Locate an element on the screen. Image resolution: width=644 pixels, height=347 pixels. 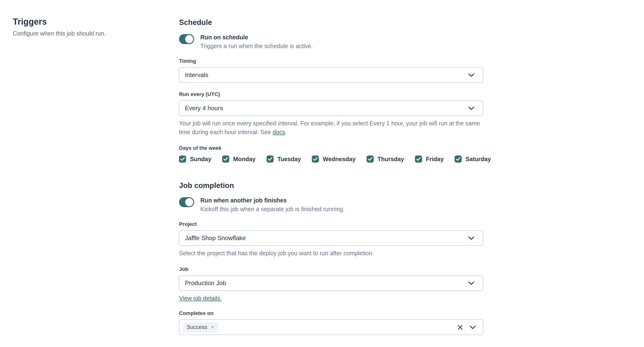
completes-on-multiselect: Success ✕ is located at coordinates (331, 327).